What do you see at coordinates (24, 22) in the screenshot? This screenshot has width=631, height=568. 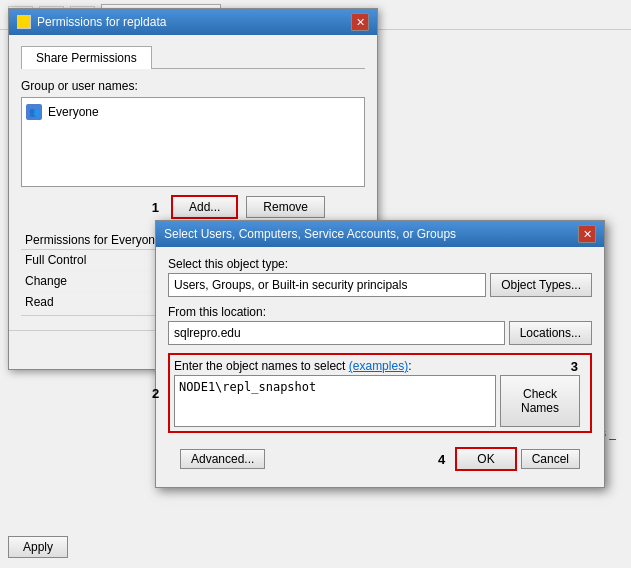 I see `dialog-icon` at bounding box center [24, 22].